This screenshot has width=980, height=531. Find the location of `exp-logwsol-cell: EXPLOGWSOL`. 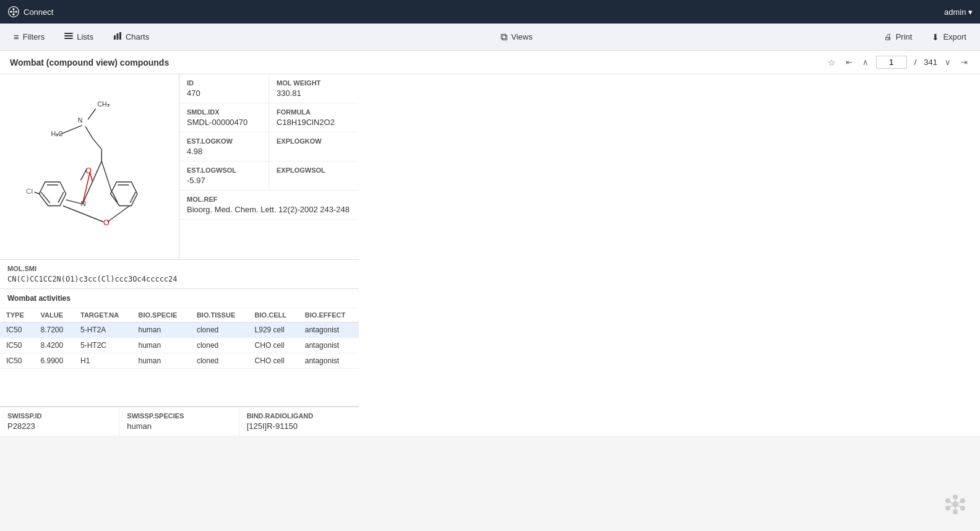

exp-logwsol-cell: EXPLOGWSOL is located at coordinates (314, 176).